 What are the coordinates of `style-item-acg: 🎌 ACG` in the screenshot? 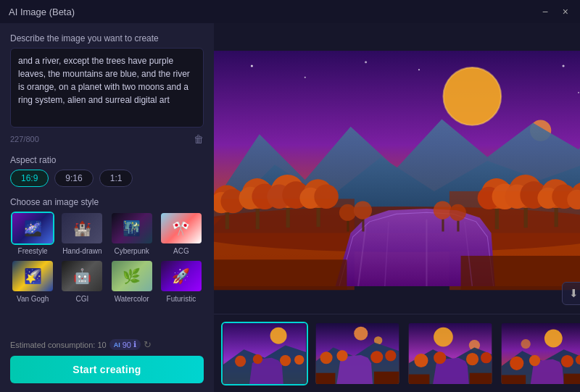 It's located at (181, 233).